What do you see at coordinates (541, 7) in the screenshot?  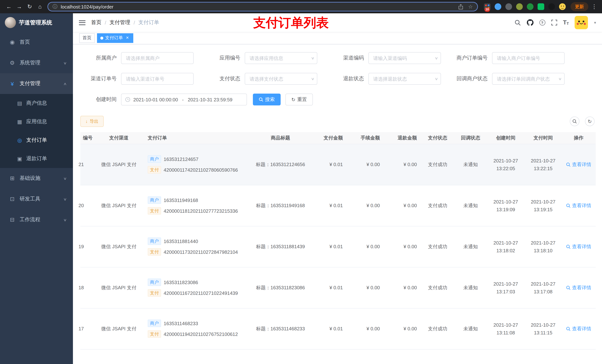 I see `extension-green-square-icon` at bounding box center [541, 7].